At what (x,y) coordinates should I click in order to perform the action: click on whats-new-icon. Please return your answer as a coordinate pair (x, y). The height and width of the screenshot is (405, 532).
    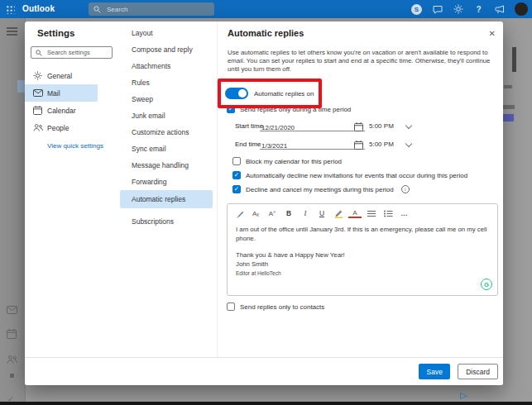
    Looking at the image, I should click on (500, 10).